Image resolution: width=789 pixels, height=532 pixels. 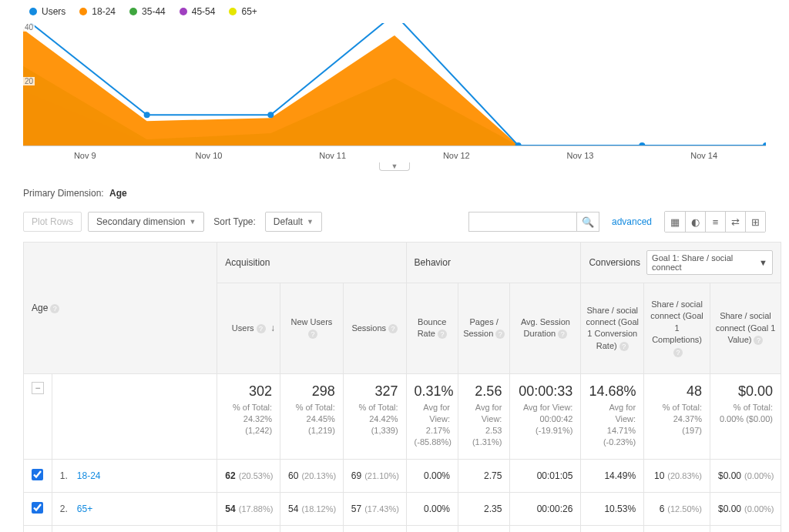 I want to click on summary-new-users: 298% of Total: 24.45% (1,219), so click(x=312, y=416).